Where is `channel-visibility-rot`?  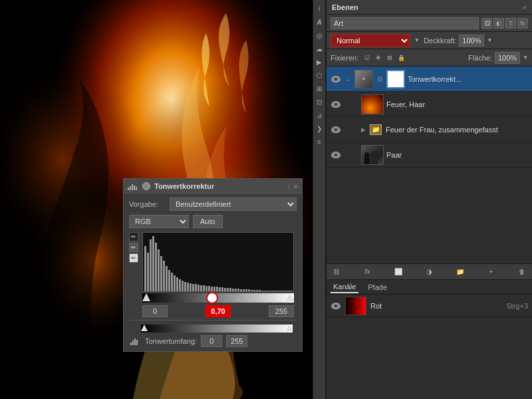
channel-visibility-rot is located at coordinates (336, 306).